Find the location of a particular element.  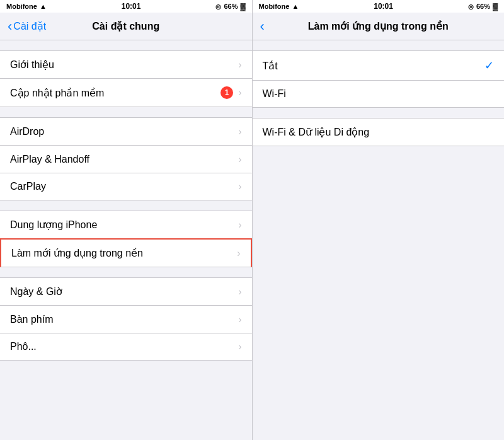

right-location-icon: ◎ is located at coordinates (471, 6).